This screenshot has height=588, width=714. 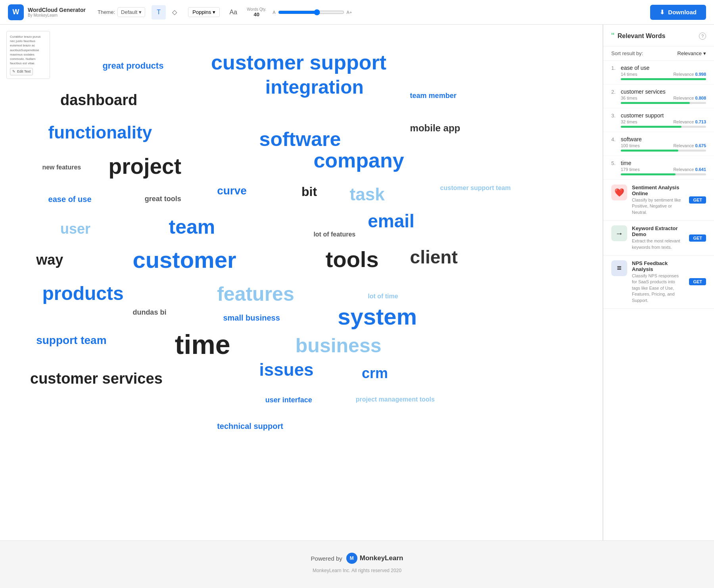 What do you see at coordinates (50, 260) in the screenshot?
I see `word-cloud-word: way` at bounding box center [50, 260].